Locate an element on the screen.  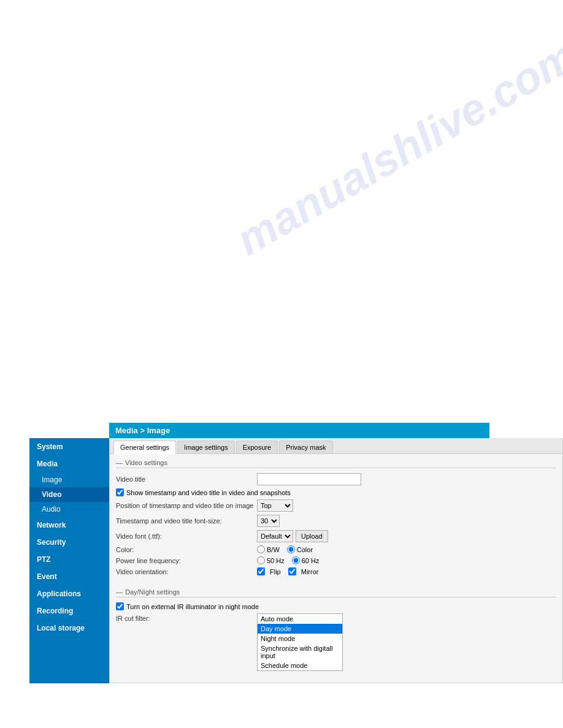
color-color-radio is located at coordinates (291, 549).